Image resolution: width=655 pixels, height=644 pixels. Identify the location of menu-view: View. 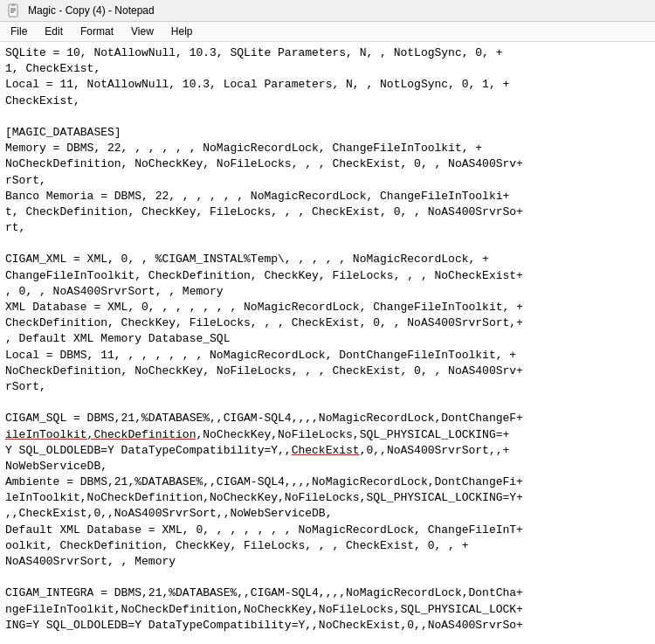
(142, 31).